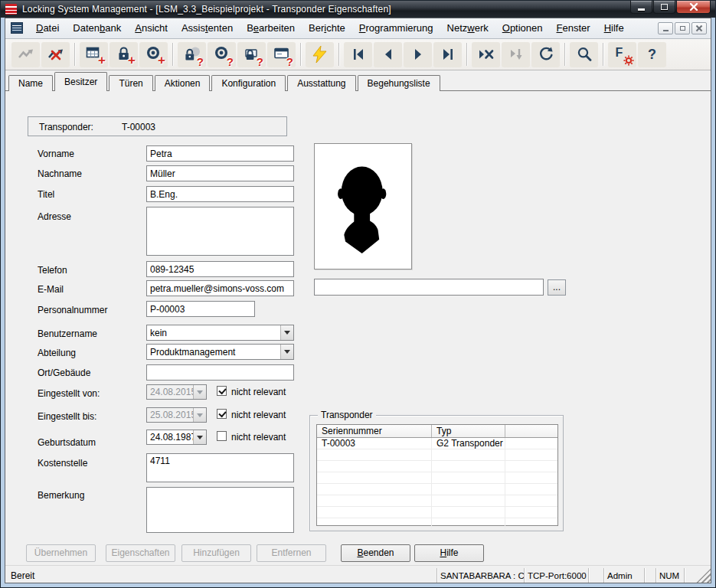 The width and height of the screenshot is (716, 588). I want to click on mdi-document-icon, so click(17, 28).